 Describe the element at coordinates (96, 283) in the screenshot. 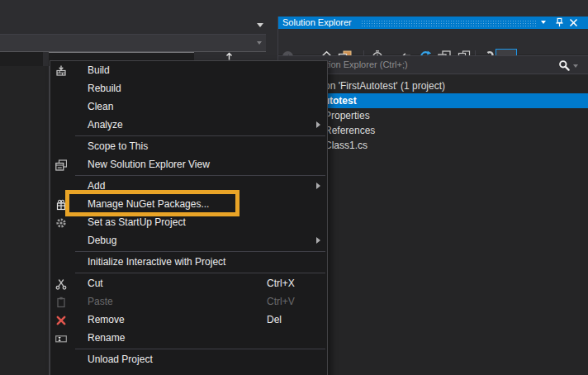

I see `menu-item-label: Cut` at that location.